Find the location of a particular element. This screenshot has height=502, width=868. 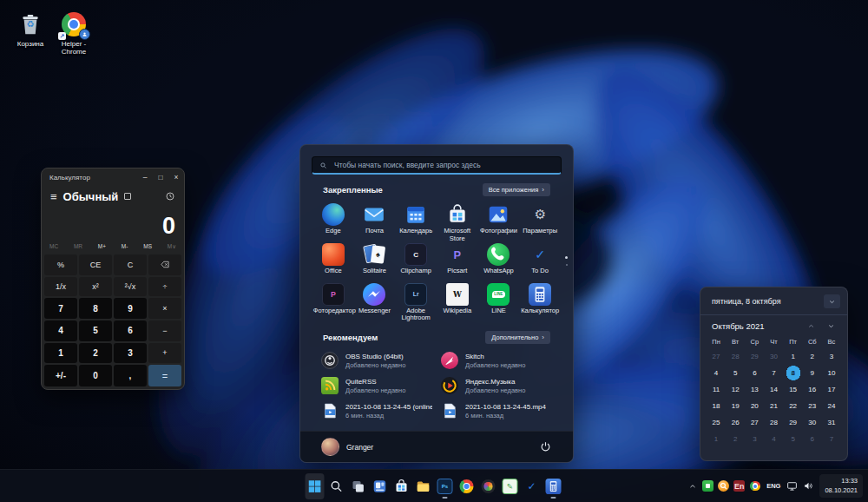

calc-key-=: = is located at coordinates (165, 375).